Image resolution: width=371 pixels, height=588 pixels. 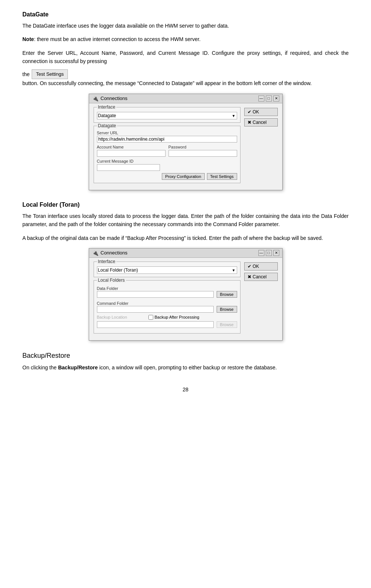 What do you see at coordinates (113, 303) in the screenshot?
I see `command-folder-label: Command Folder` at bounding box center [113, 303].